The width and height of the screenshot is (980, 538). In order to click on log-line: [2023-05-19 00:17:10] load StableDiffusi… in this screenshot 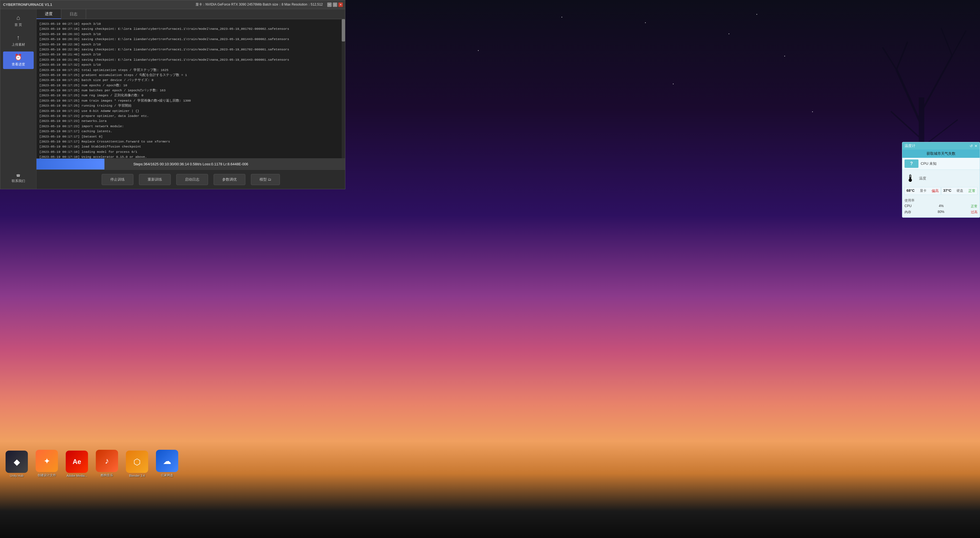, I will do `click(191, 147)`.